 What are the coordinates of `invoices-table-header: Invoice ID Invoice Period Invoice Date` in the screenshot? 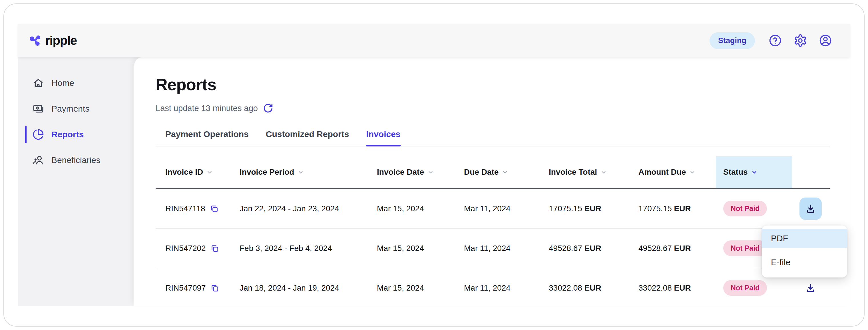 It's located at (493, 172).